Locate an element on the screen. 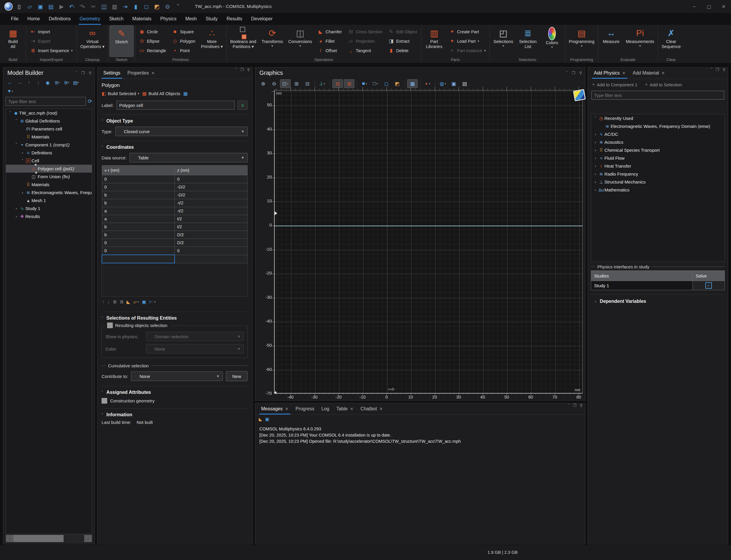 This screenshot has width=731, height=560. panel-collapse-icon: ˇ is located at coordinates (76, 73).